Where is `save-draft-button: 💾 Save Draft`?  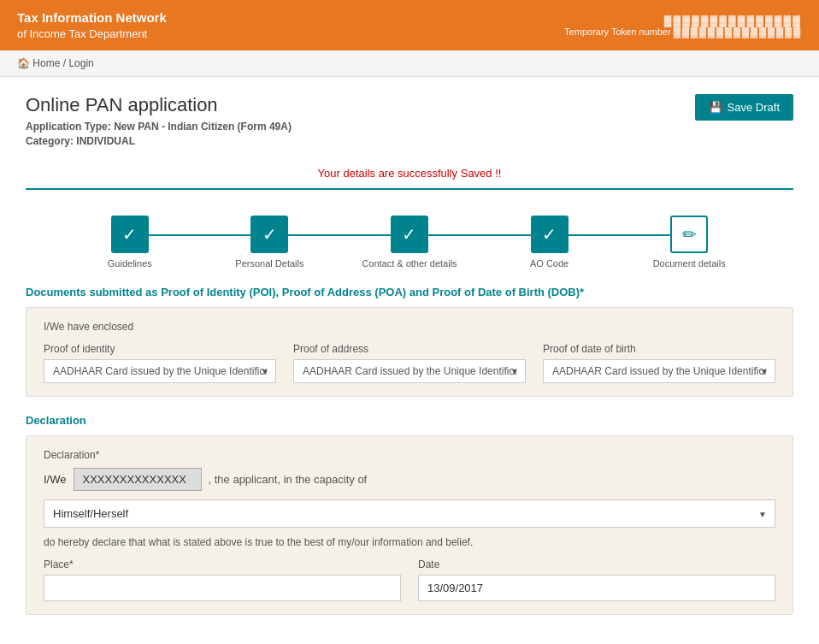
save-draft-button: 💾 Save Draft is located at coordinates (744, 108).